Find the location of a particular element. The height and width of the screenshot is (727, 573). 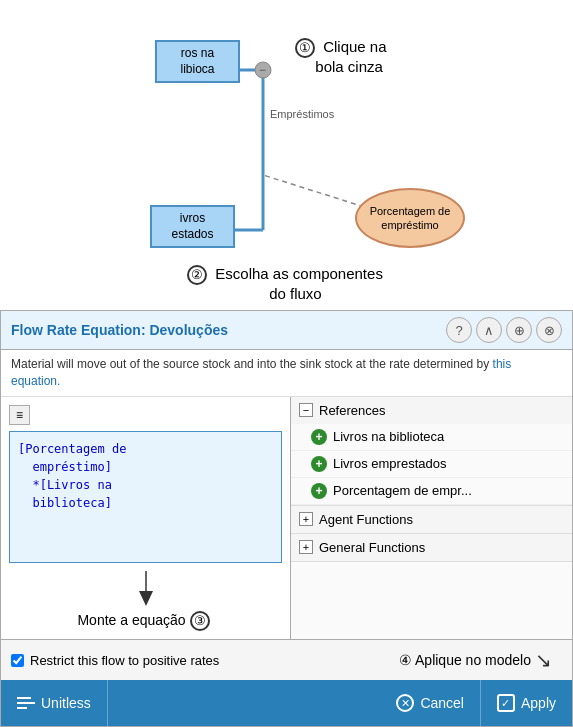

arrow-label-emprestimos: Empréstimos is located at coordinates (302, 114).